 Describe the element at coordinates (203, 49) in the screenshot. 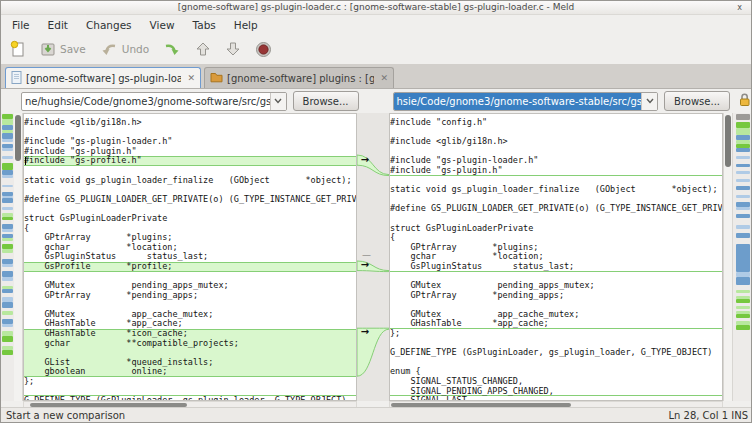

I see `previous-change-button` at that location.